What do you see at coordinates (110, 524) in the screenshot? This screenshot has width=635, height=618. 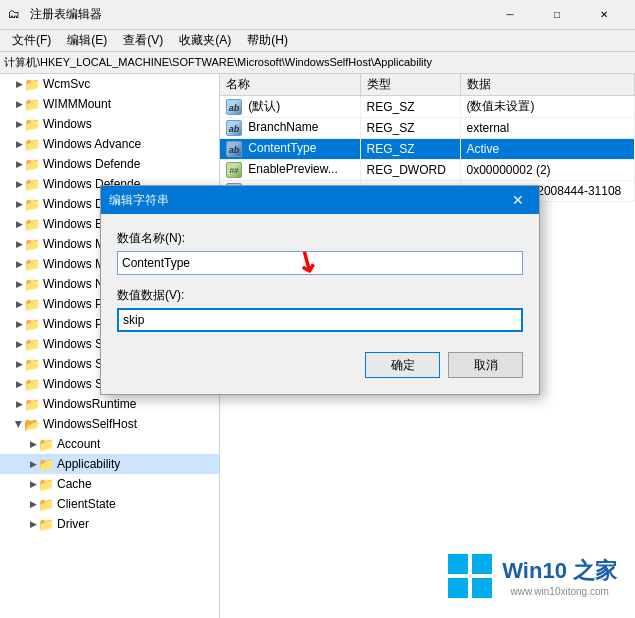 I see `tree-item-driver: ▶ 📁 Driver` at bounding box center [110, 524].